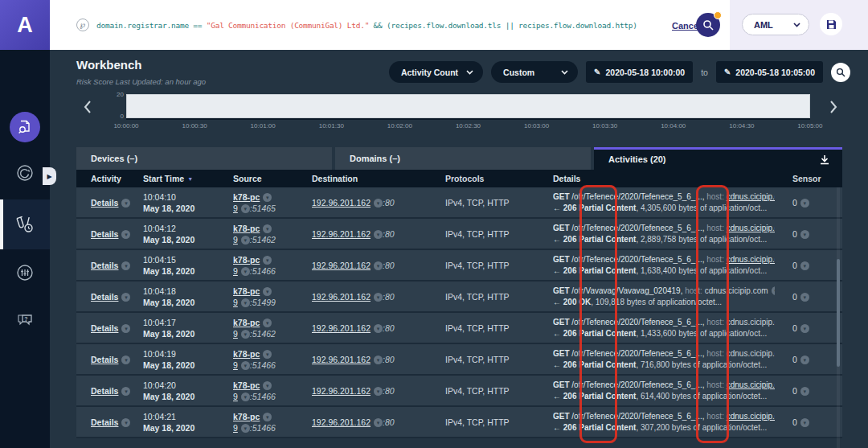 The width and height of the screenshot is (868, 448). Describe the element at coordinates (25, 321) in the screenshot. I see `sidebar-item-help: ?` at that location.